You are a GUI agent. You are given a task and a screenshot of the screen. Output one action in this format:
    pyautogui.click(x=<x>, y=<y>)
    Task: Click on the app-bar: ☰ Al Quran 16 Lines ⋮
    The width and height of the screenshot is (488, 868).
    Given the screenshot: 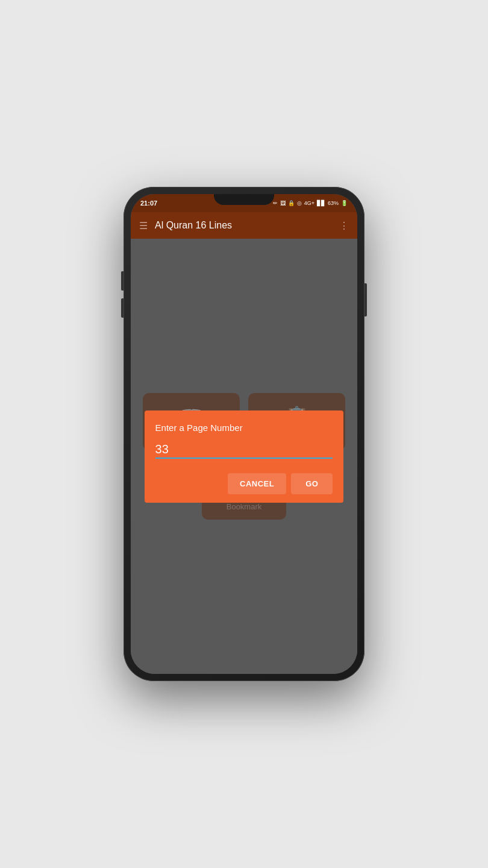 What is the action you would take?
    pyautogui.click(x=244, y=225)
    